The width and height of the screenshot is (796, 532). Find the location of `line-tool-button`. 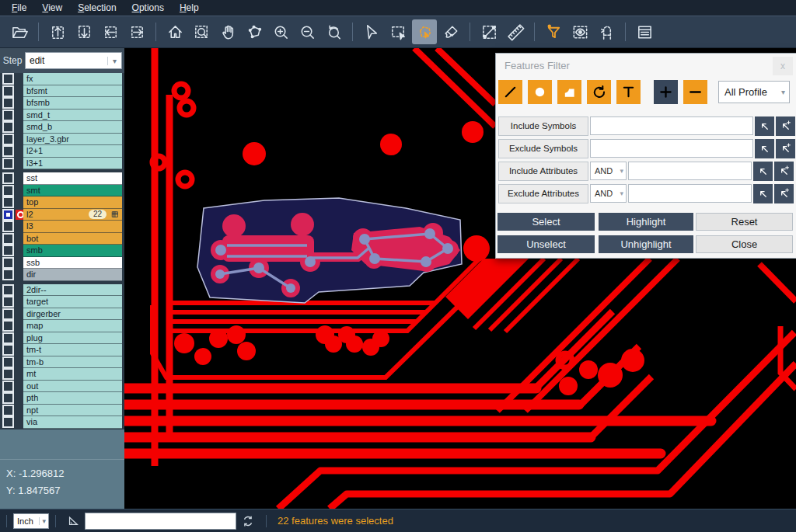

line-tool-button is located at coordinates (510, 92).